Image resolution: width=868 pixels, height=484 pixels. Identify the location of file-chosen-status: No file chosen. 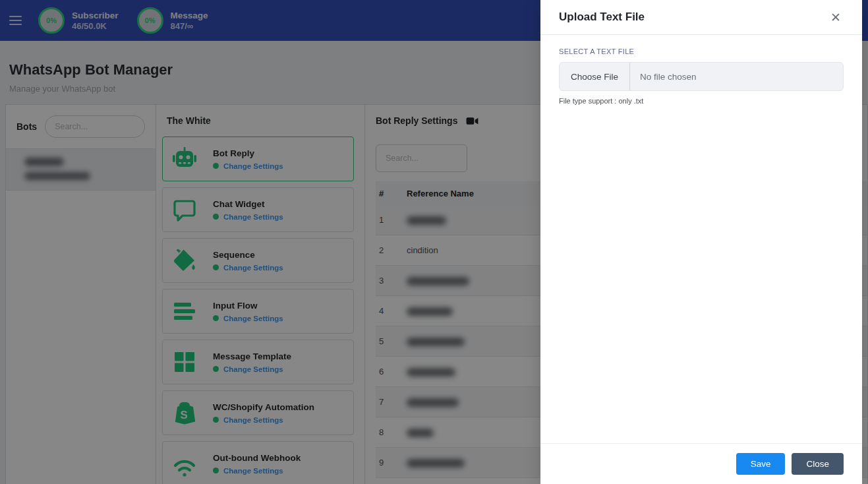
(663, 76).